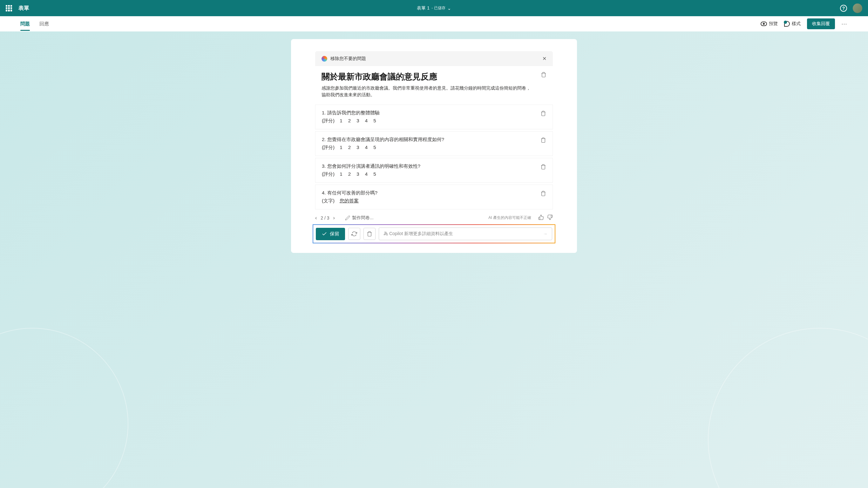 This screenshot has width=868, height=488. What do you see at coordinates (359, 218) in the screenshot?
I see `draft-button: 製作問卷...` at bounding box center [359, 218].